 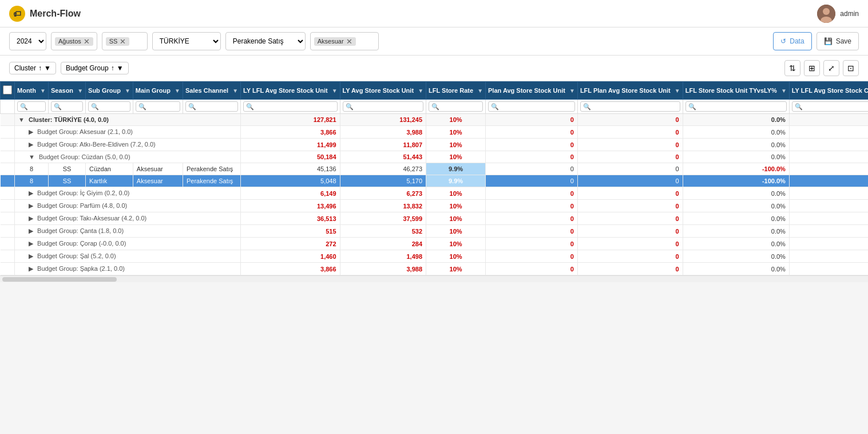 I want to click on channel-select: Perakende Satış Online, so click(x=265, y=41).